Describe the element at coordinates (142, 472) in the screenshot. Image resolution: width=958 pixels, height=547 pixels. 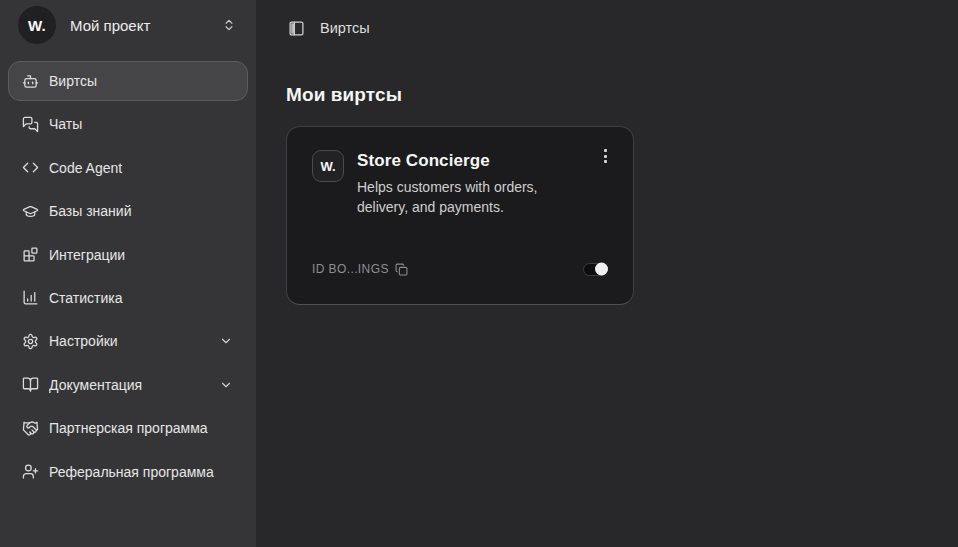
I see `sidebar-item-label: Реферальная программа` at that location.